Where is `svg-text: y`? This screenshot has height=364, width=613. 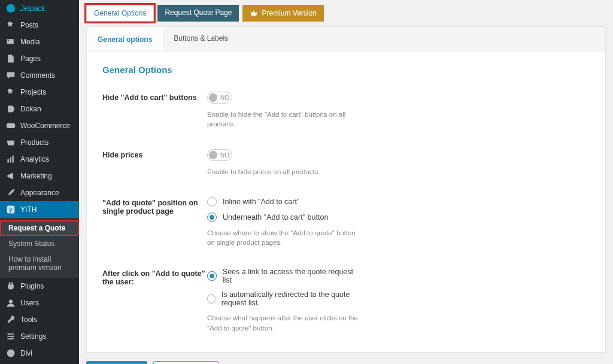 svg-text: y is located at coordinates (11, 210).